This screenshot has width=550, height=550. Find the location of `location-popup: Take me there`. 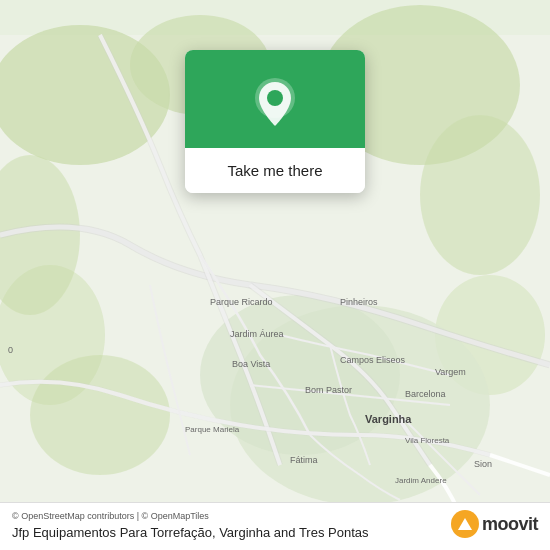

location-popup: Take me there is located at coordinates (275, 122).